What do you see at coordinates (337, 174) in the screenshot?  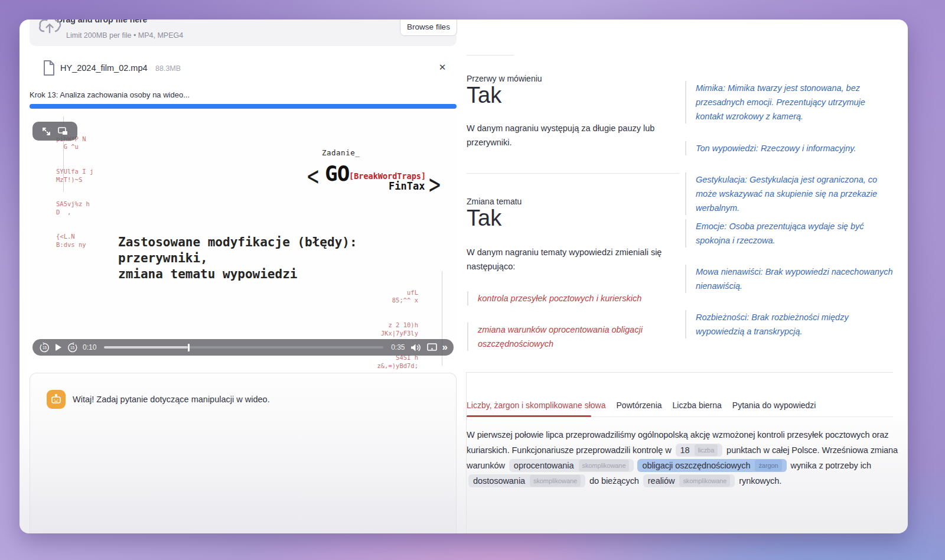 I see `logo-go-text: GO` at bounding box center [337, 174].